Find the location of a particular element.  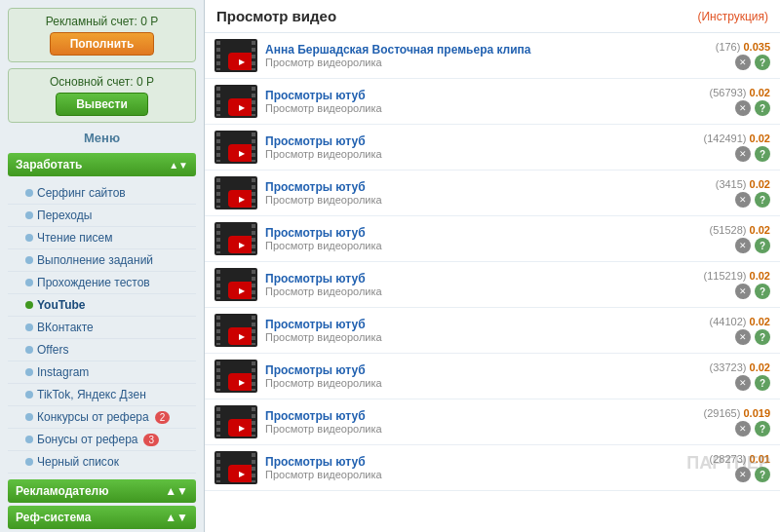

sidebar-item-label: Черный список is located at coordinates (78, 462).